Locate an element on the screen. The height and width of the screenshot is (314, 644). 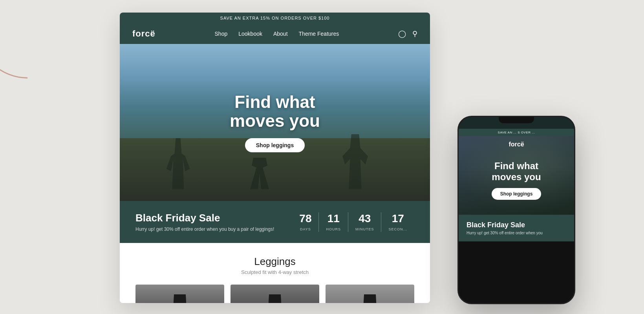
mobile-banner: SAVE AN ... S OVER ... is located at coordinates (516, 133).